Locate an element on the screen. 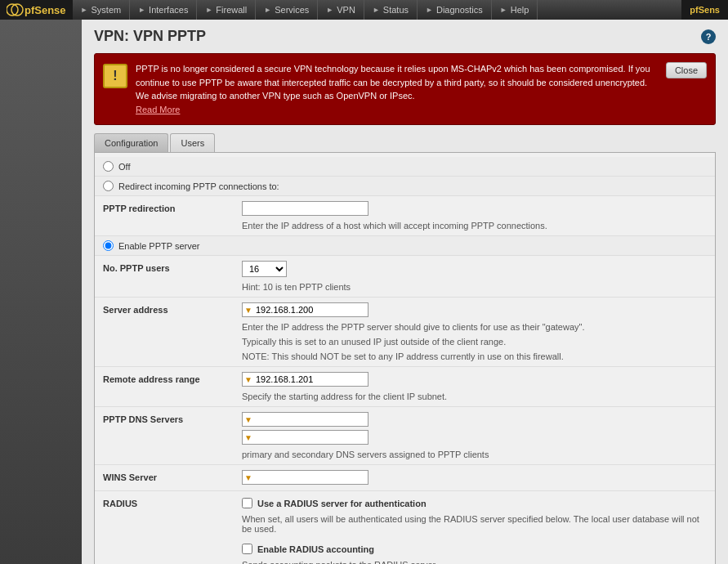 This screenshot has width=728, height=564. enable-accounting-label: Enable RADIUS accounting is located at coordinates (315, 549).